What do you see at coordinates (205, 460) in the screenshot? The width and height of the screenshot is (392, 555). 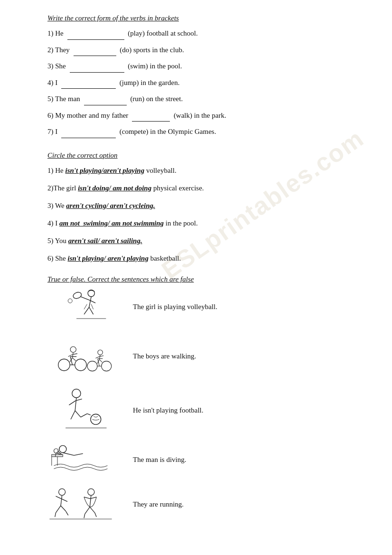 I see `tof-row-4: The man is diving.` at bounding box center [205, 460].